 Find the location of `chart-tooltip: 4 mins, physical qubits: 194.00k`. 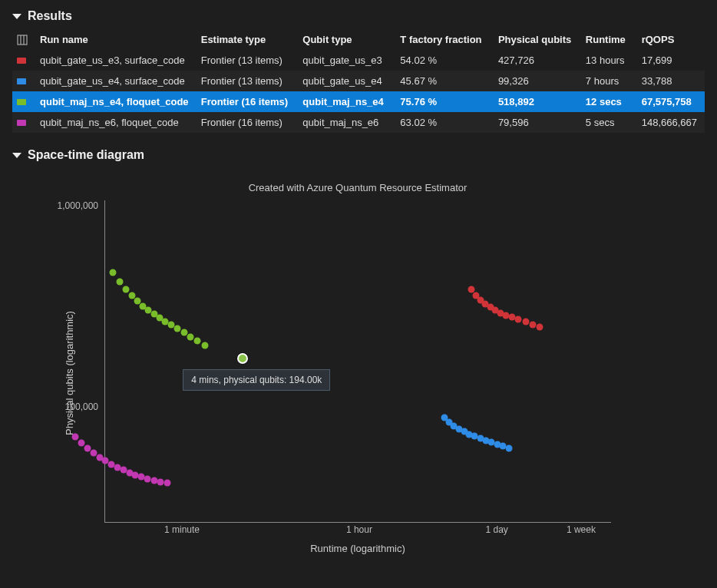

chart-tooltip: 4 mins, physical qubits: 194.00k is located at coordinates (256, 380).